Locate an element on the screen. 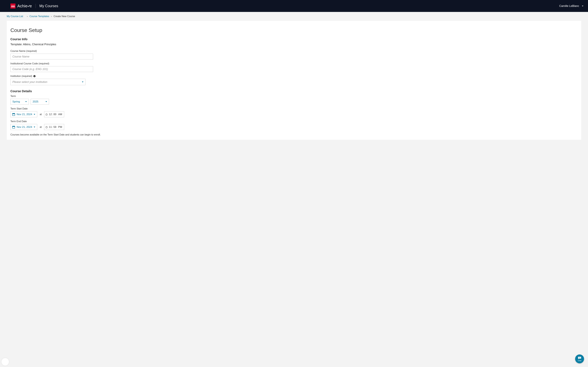 Image resolution: width=588 pixels, height=367 pixels. page-title: Course Setup is located at coordinates (294, 30).